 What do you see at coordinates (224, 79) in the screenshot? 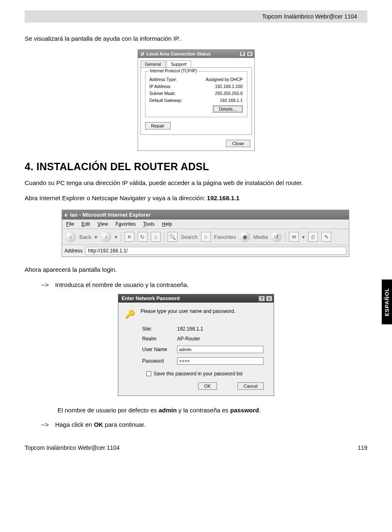
I see `addr-type-value: Assigned by DHCP` at bounding box center [224, 79].